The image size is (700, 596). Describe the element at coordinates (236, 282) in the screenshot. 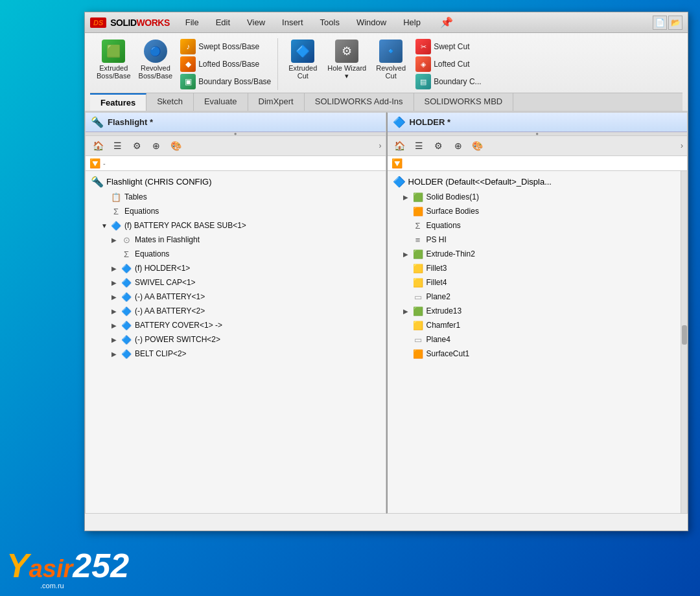

I see `tree-item-swivel: ▶ 🔷 SWIVEL CAP<1>` at that location.